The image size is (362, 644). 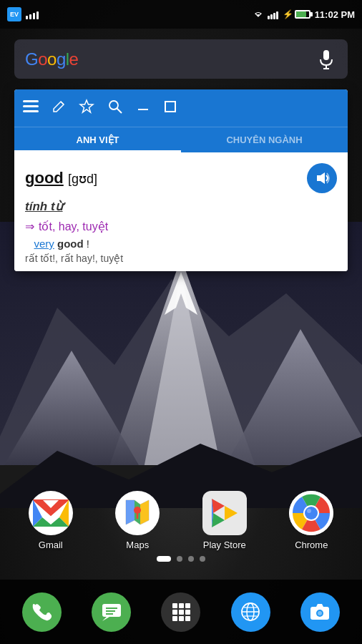 What do you see at coordinates (181, 258) in the screenshot?
I see `dict-example-2: rất tốt!, rất hay!, tuyệt` at bounding box center [181, 258].